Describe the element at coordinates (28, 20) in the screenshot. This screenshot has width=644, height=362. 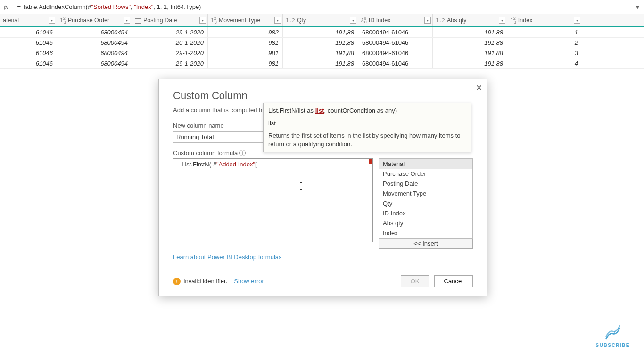
I see `col-material: aterial▾` at that location.